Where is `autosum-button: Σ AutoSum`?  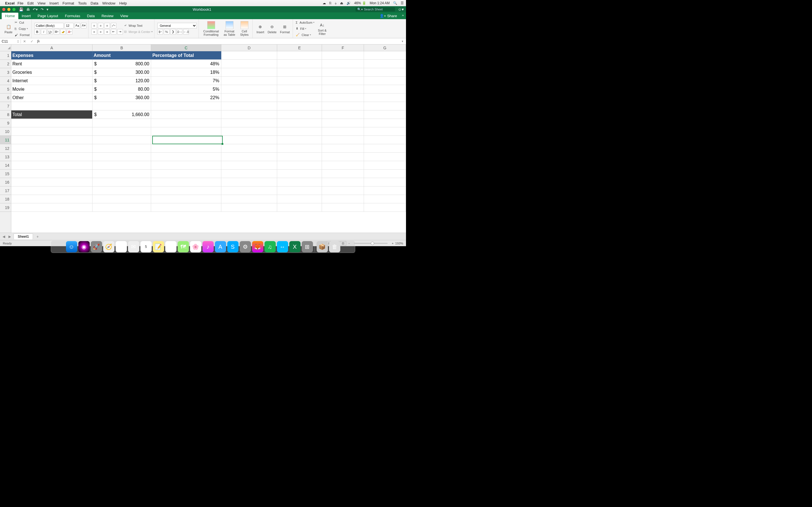 autosum-button: Σ AutoSum is located at coordinates (305, 23).